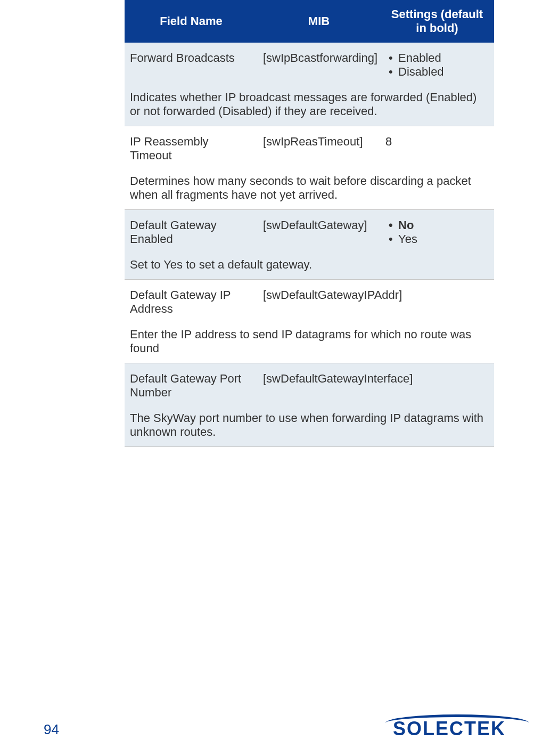  What do you see at coordinates (437, 65) in the screenshot?
I see `settings-list: EnabledDisabled` at bounding box center [437, 65].